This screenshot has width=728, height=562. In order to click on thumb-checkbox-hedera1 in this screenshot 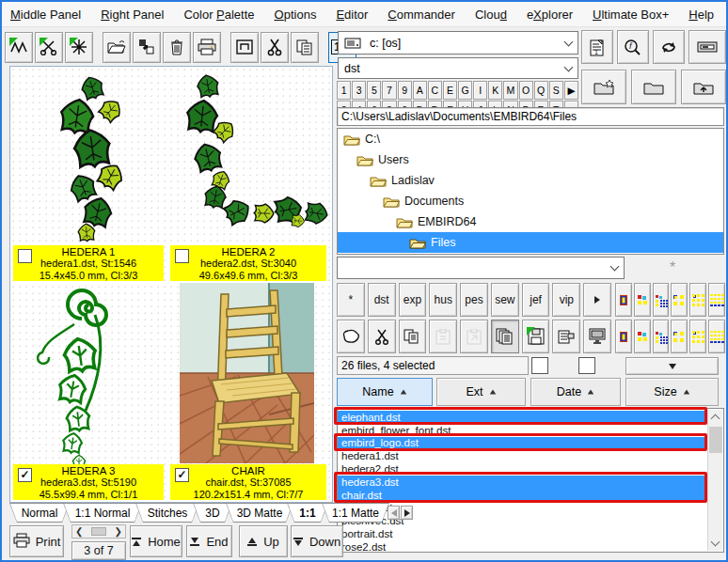, I will do `click(24, 256)`.